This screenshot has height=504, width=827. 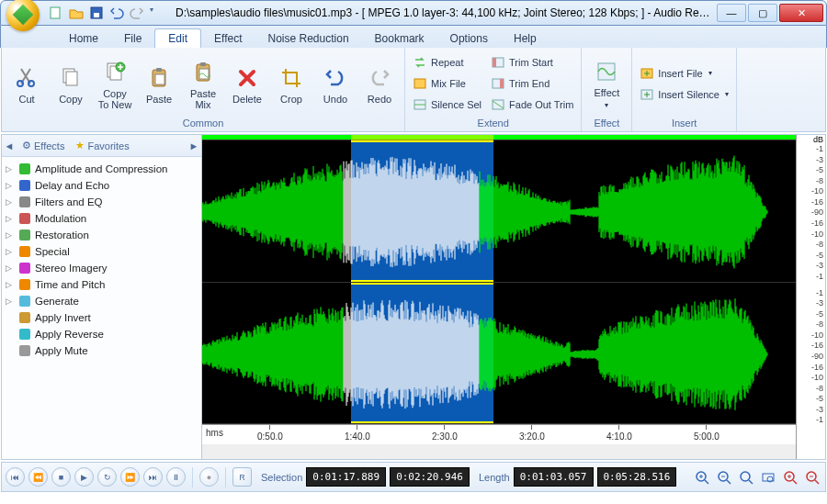 What do you see at coordinates (291, 83) in the screenshot?
I see `crop-button: Crop` at bounding box center [291, 83].